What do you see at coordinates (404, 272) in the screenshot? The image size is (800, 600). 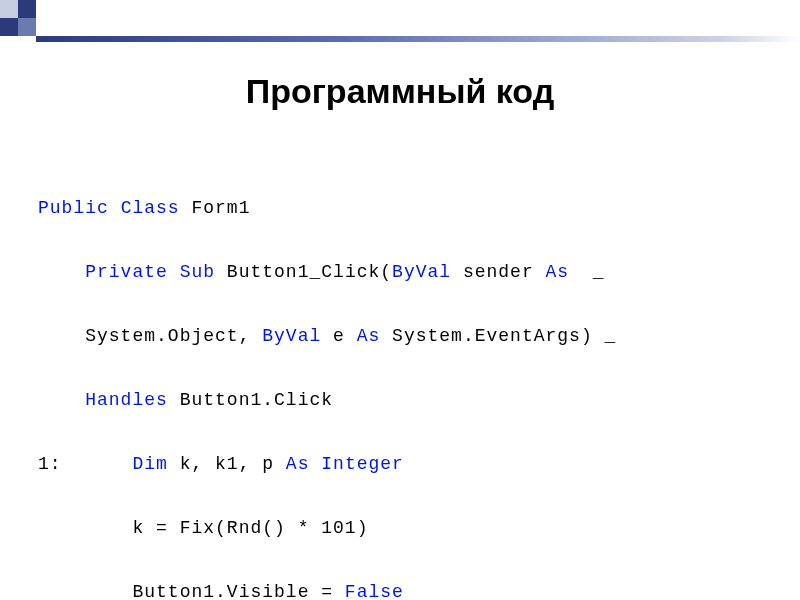 I see `code-line: Private Sub Button1_Click(ByVal sender A…` at bounding box center [404, 272].